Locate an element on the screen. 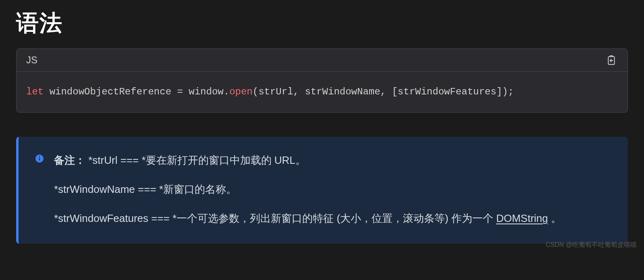 The height and width of the screenshot is (280, 644). note-label: 备注： is located at coordinates (70, 160).